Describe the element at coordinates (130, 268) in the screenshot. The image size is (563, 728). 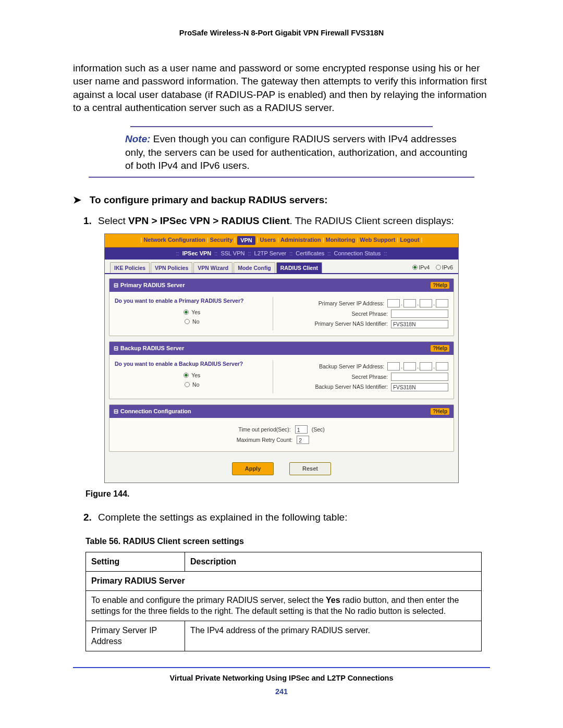
I see `tab-ike-policies: IKE Policies` at that location.